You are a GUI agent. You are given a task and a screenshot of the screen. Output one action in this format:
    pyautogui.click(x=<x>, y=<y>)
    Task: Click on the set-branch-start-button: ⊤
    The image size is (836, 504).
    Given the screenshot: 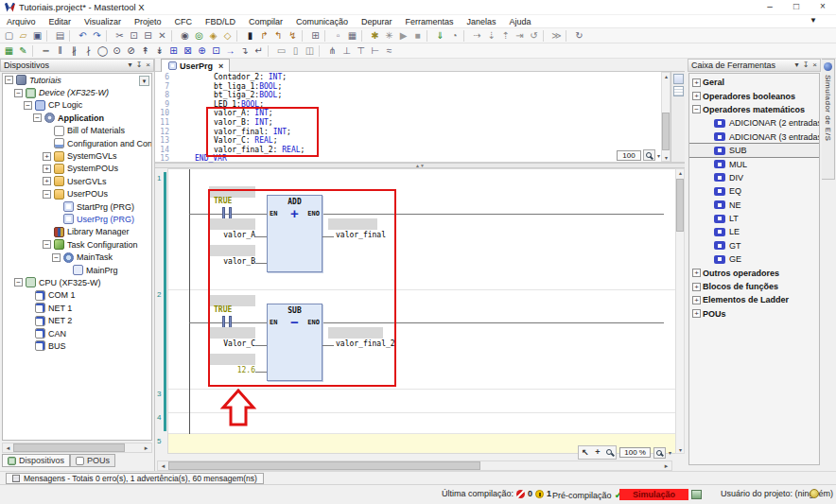 What is the action you would take?
    pyautogui.click(x=361, y=51)
    